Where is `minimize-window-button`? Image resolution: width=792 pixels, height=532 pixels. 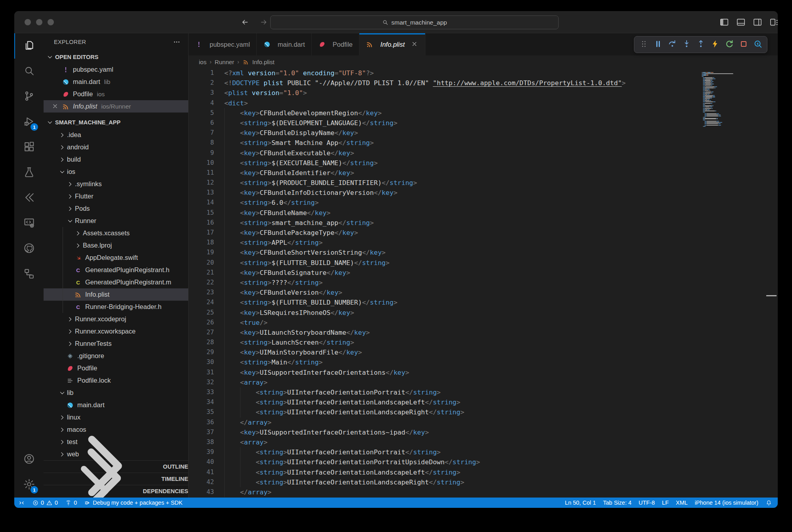
minimize-window-button is located at coordinates (39, 22).